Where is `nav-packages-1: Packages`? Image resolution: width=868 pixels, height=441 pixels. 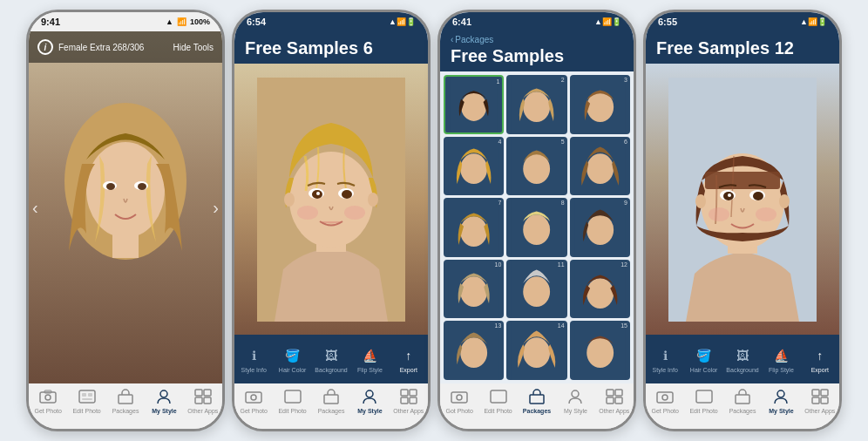
nav-packages-1: Packages is located at coordinates (125, 401).